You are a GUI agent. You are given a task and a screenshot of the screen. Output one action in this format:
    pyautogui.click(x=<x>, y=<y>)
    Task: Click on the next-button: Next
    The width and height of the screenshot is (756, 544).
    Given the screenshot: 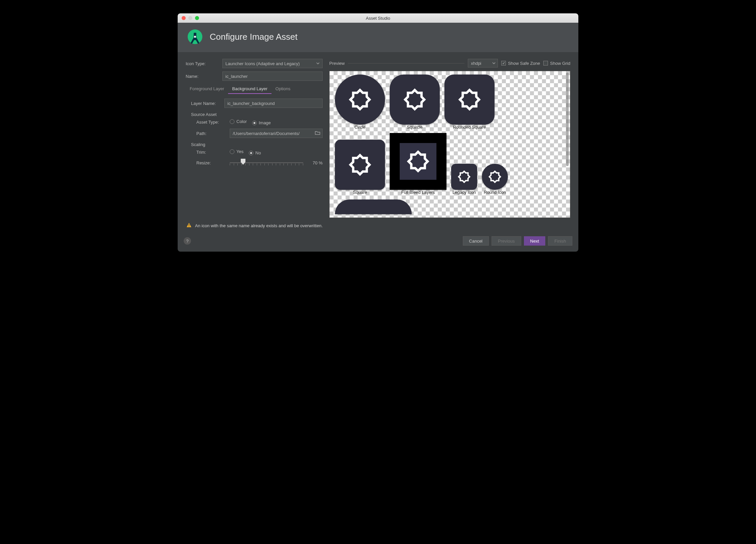 What is the action you would take?
    pyautogui.click(x=535, y=241)
    